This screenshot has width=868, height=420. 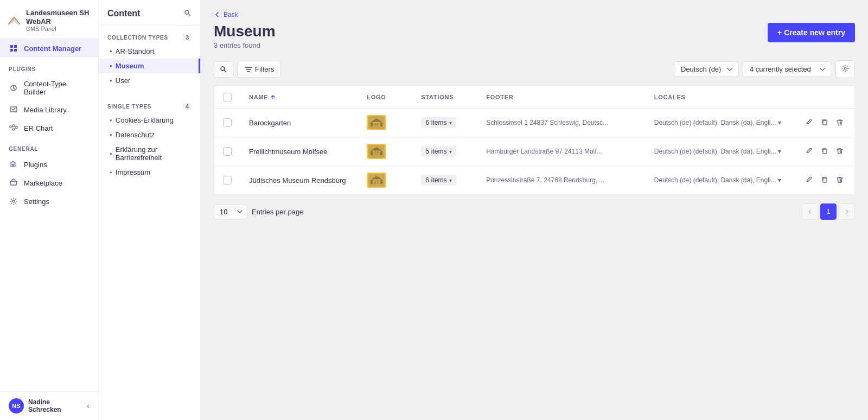 I want to click on brand-header: Landesmuseen SH WebAR CMS Panel, so click(x=49, y=20).